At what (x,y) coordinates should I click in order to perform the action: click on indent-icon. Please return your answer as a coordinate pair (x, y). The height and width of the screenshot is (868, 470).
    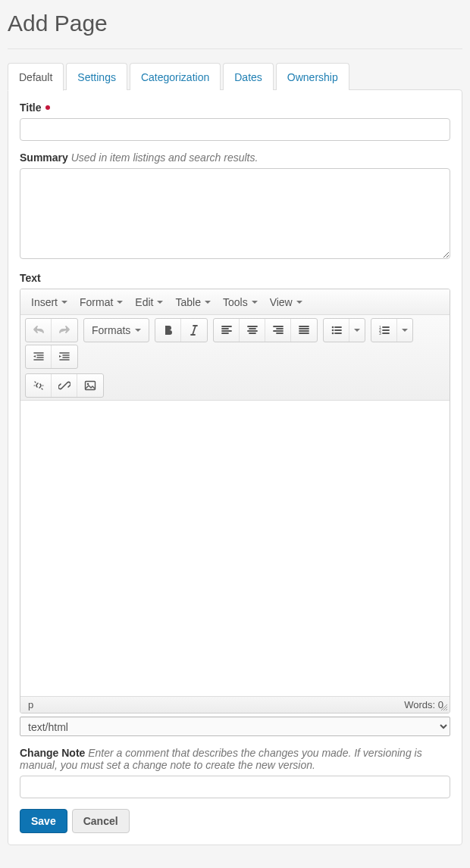
    Looking at the image, I should click on (64, 357).